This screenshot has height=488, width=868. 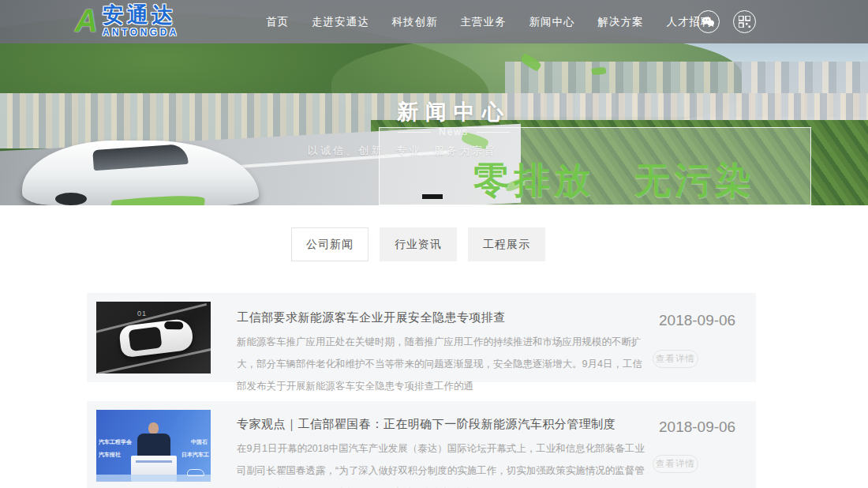 I want to click on carousel-indicator, so click(x=432, y=197).